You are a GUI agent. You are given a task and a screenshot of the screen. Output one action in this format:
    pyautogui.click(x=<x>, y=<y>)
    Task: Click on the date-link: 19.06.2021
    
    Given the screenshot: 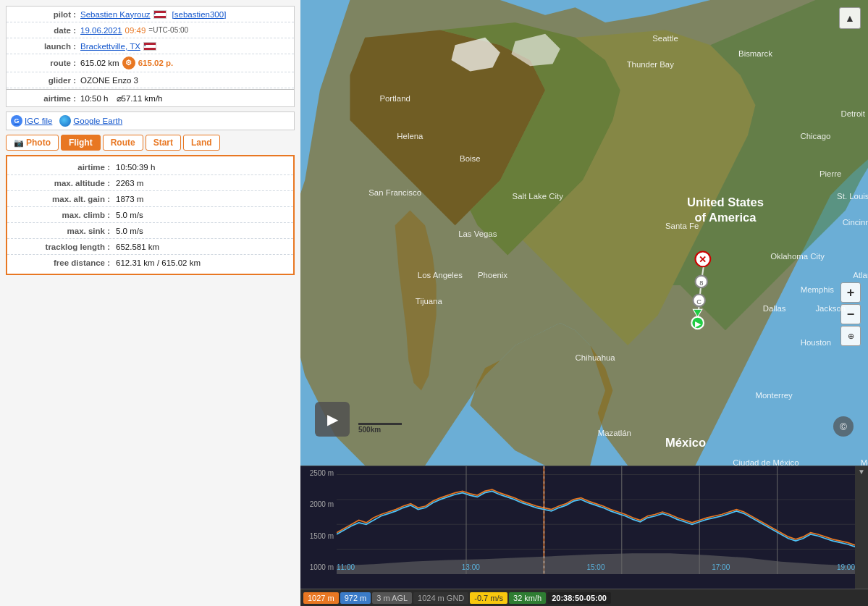 What is the action you would take?
    pyautogui.click(x=101, y=30)
    